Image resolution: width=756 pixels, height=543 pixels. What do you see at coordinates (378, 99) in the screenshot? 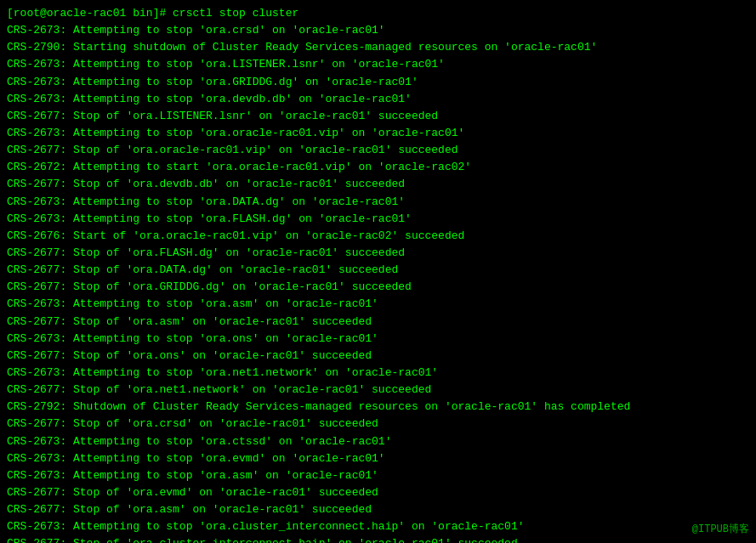
I see `terminal-line: CRS-2673: Attempting to stop 'ora.devdb.…` at bounding box center [378, 99].